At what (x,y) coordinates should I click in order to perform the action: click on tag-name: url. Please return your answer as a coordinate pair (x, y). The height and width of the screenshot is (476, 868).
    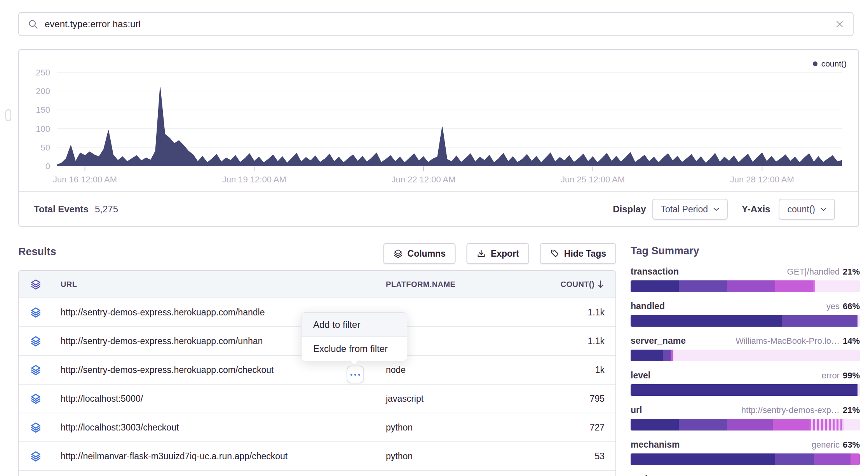
    Looking at the image, I should click on (636, 410).